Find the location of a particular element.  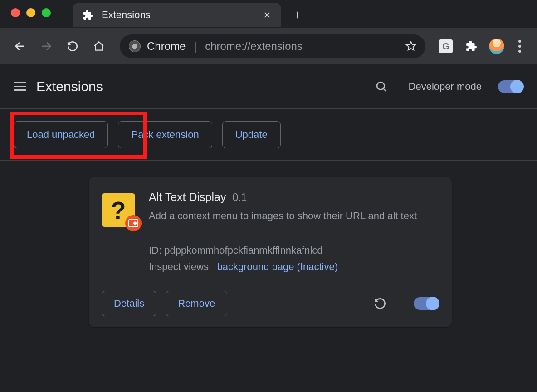

browser-tab-extensions: Extensions is located at coordinates (177, 15).